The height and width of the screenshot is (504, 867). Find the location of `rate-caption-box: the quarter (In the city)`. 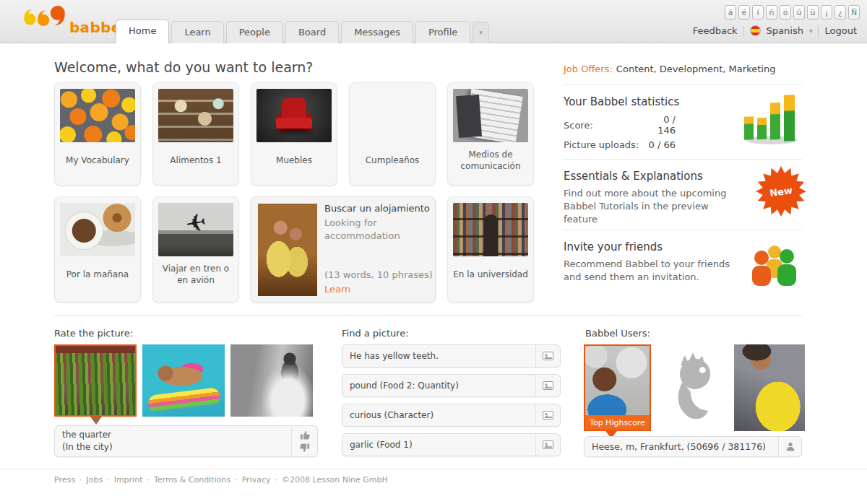

rate-caption-box: the quarter (In the city) is located at coordinates (186, 441).